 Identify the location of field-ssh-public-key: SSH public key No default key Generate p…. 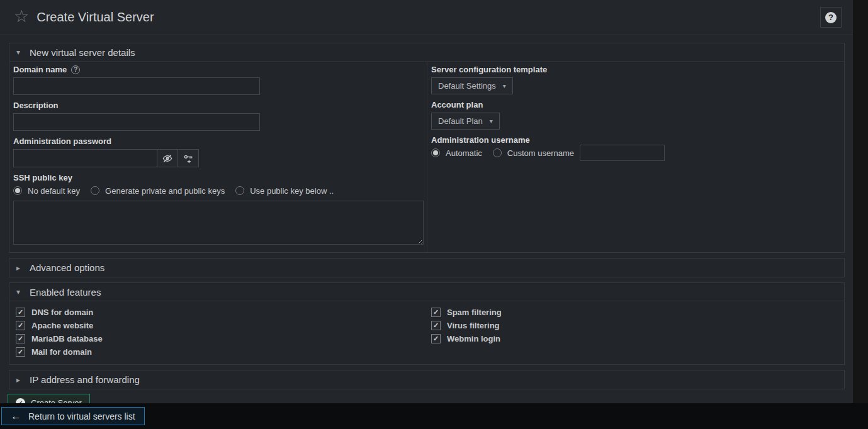
(220, 210).